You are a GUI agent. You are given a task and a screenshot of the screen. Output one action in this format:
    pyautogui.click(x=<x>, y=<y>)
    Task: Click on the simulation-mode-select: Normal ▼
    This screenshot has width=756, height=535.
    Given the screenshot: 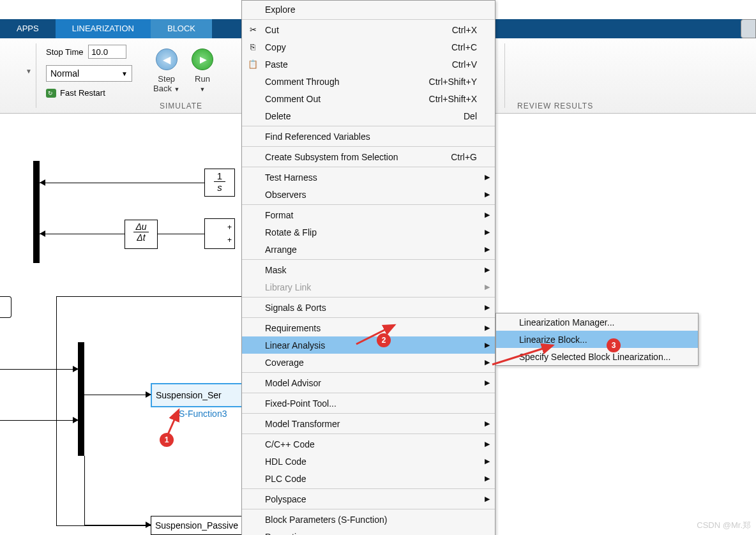 What is the action you would take?
    pyautogui.click(x=89, y=73)
    